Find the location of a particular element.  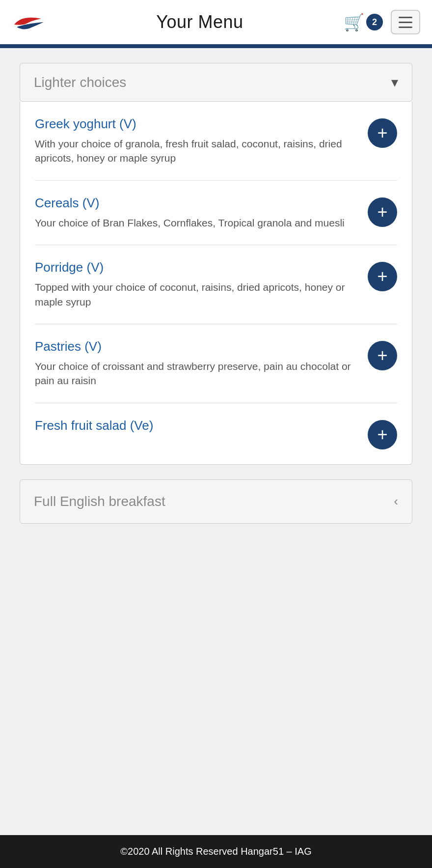

add-fruit-salad-button: + is located at coordinates (382, 435).